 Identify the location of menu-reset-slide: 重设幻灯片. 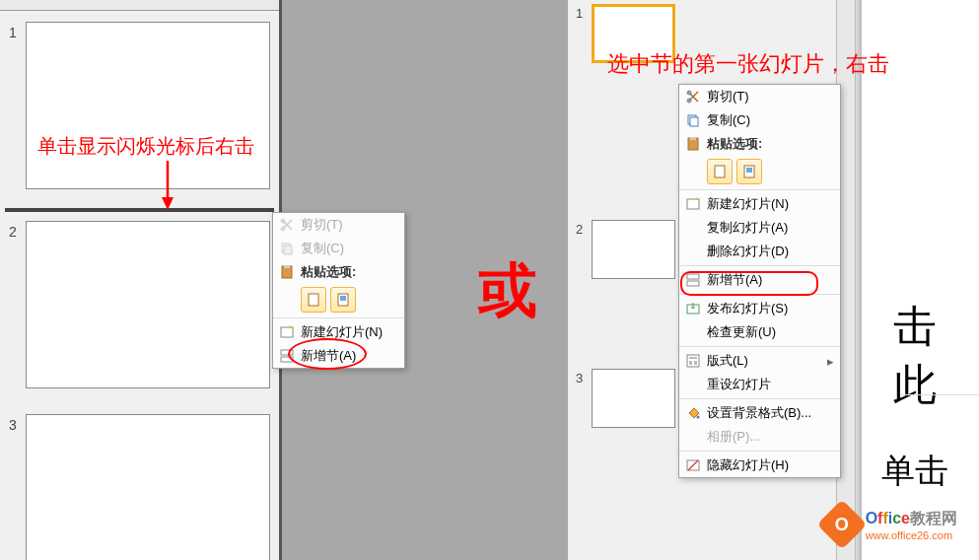
(759, 385).